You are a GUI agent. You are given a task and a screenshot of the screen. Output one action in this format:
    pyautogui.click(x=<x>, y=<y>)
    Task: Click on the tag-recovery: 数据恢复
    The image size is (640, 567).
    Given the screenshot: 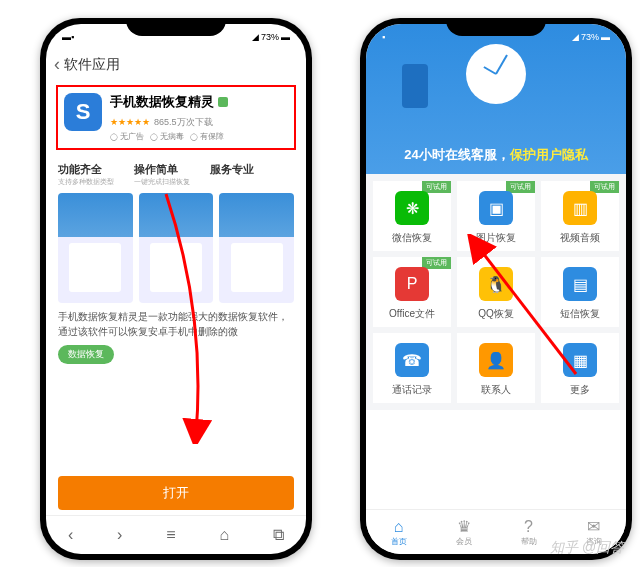 What is the action you would take?
    pyautogui.click(x=86, y=354)
    